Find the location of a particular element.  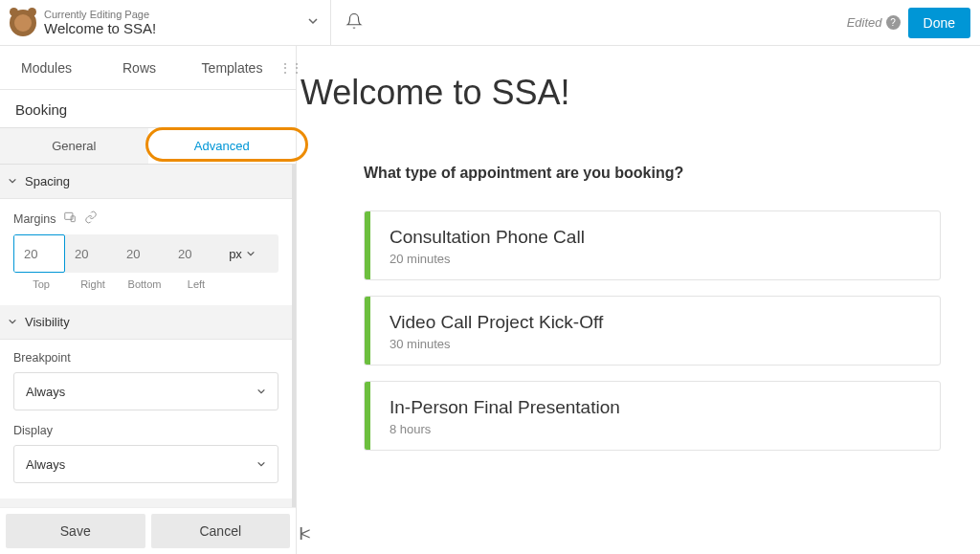

margin-left-input is located at coordinates (194, 254).